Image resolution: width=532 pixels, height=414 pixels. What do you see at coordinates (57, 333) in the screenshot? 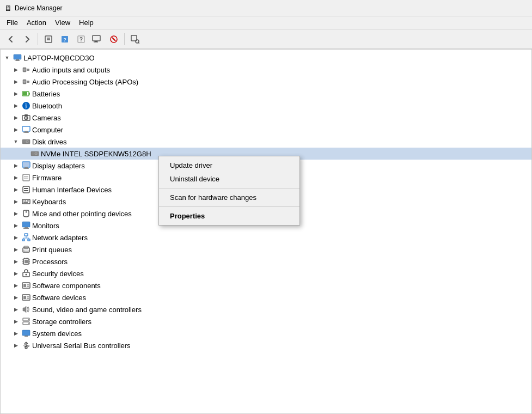
I see `system-label: System devices` at bounding box center [57, 333].